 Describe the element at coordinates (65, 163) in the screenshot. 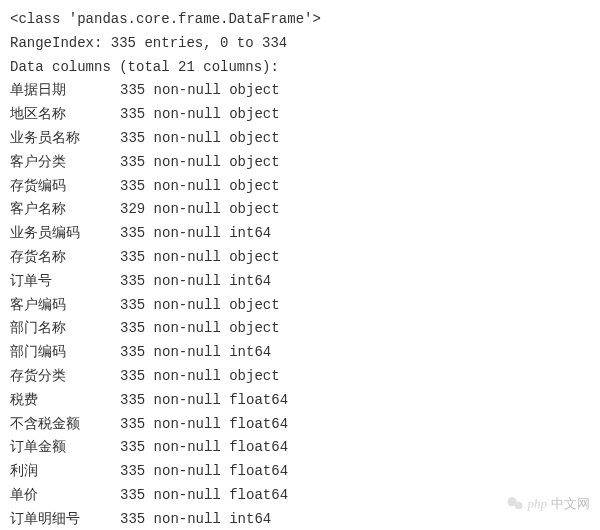

I see `column-name: 客户分类` at that location.